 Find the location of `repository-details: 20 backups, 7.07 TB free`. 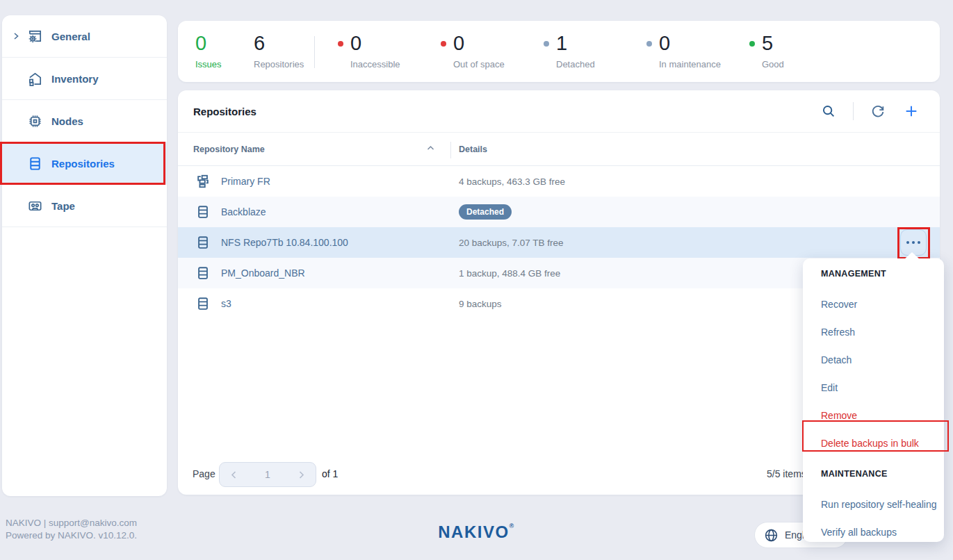

repository-details: 20 backups, 7.07 TB free is located at coordinates (512, 243).